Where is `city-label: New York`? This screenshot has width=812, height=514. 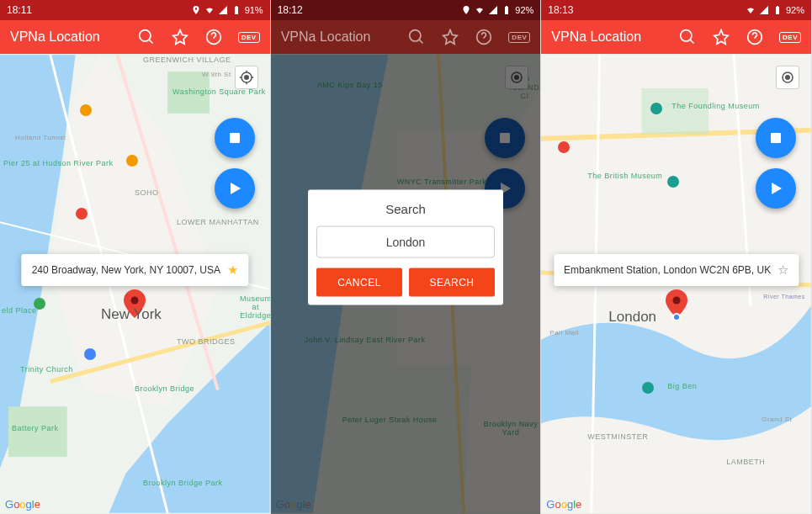
city-label: New York is located at coordinates (131, 315).